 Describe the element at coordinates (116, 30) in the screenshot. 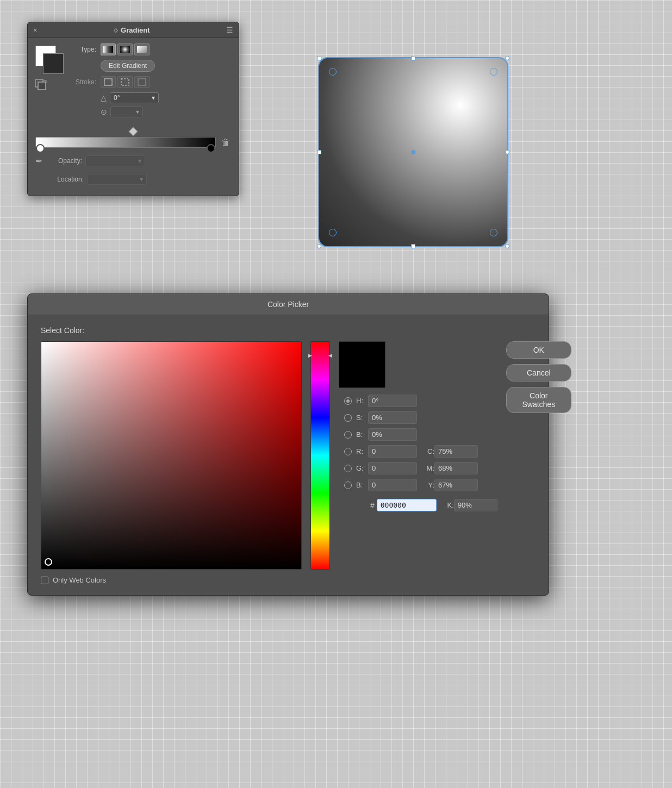

I see `diamond-icon: ◇` at that location.